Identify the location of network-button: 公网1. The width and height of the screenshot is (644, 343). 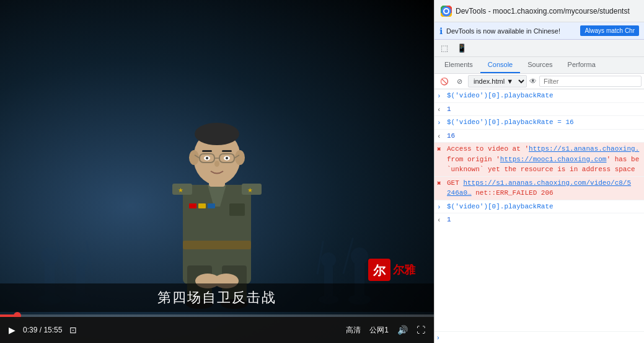
(379, 330).